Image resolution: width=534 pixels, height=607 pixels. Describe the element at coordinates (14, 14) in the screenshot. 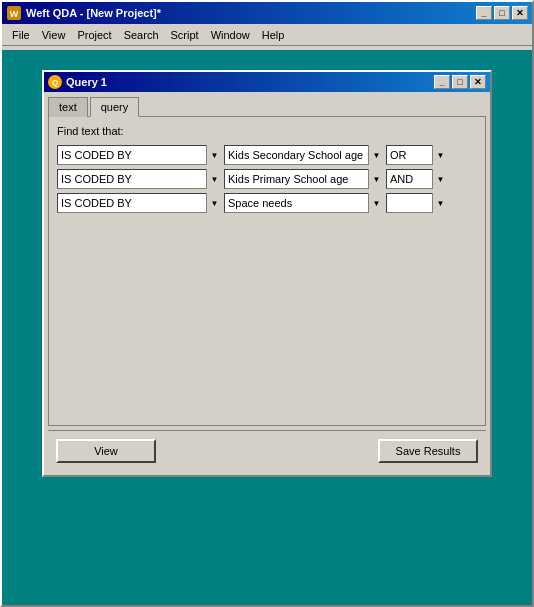

I see `svg-text: W` at that location.